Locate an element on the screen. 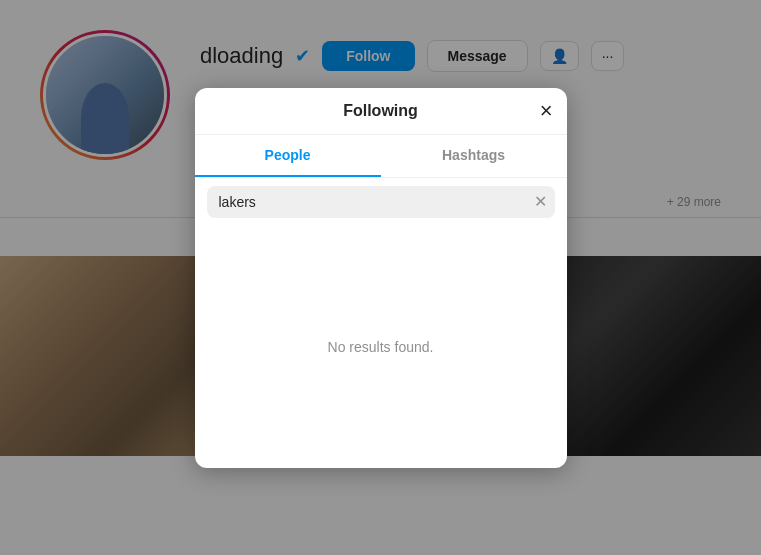 The height and width of the screenshot is (555, 761). clear-search-button: ✕ is located at coordinates (540, 202).